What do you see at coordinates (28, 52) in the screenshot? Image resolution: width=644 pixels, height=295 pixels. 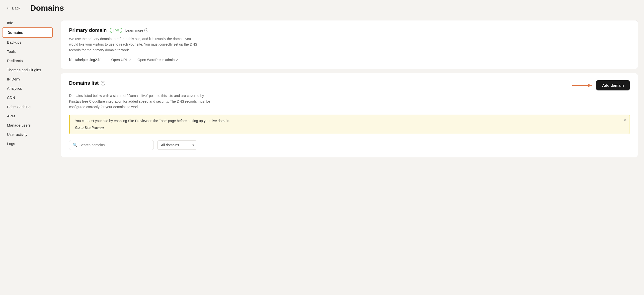 I see `sidebar-item-tools: Tools` at bounding box center [28, 52].